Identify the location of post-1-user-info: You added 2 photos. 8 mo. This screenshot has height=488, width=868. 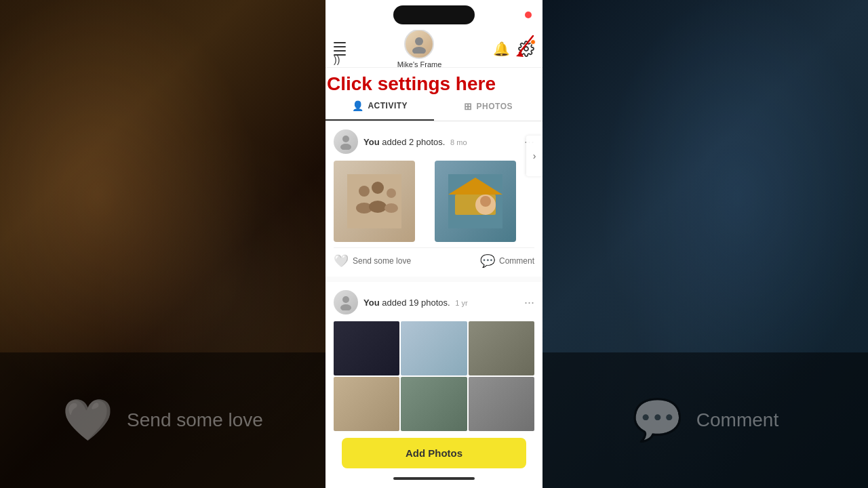
(400, 142).